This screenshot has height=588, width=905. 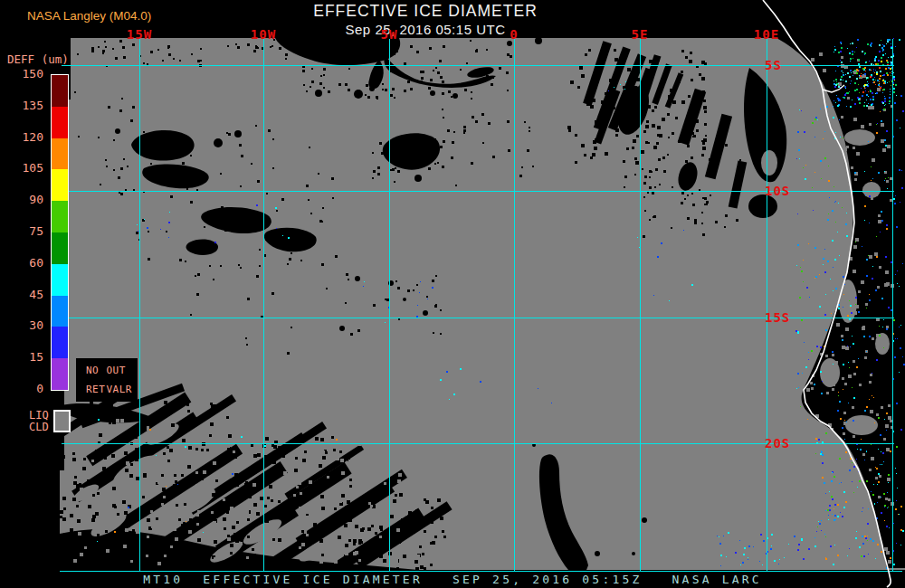 What do you see at coordinates (22, 295) in the screenshot?
I see `colorbar-tick: 45` at bounding box center [22, 295].